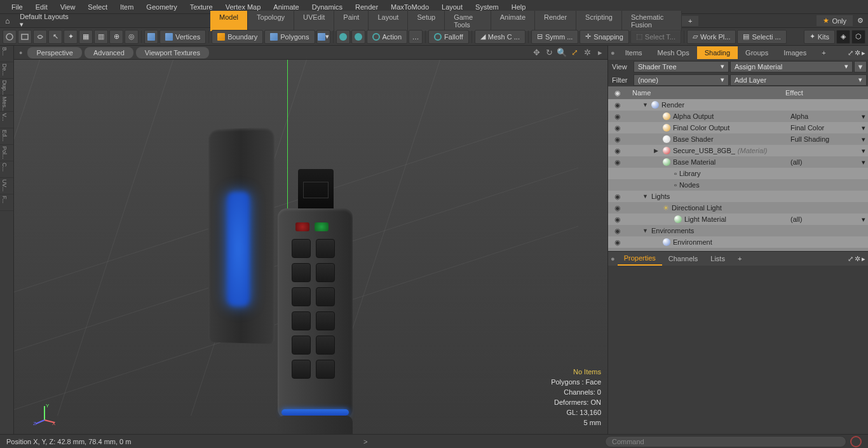  What do you see at coordinates (25, 37) in the screenshot?
I see `rect-tool-icon` at bounding box center [25, 37].